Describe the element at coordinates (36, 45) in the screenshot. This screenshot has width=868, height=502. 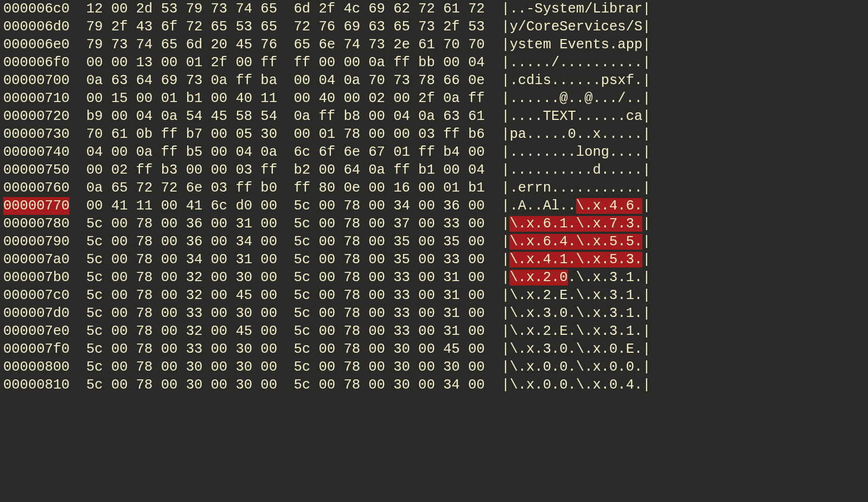
I see `offset-value: 000006e0` at that location.